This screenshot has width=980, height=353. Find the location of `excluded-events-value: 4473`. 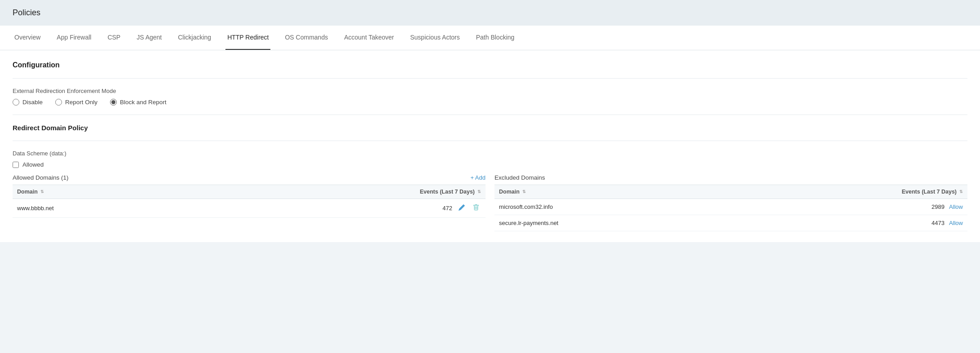

excluded-events-value: 4473 is located at coordinates (938, 223).